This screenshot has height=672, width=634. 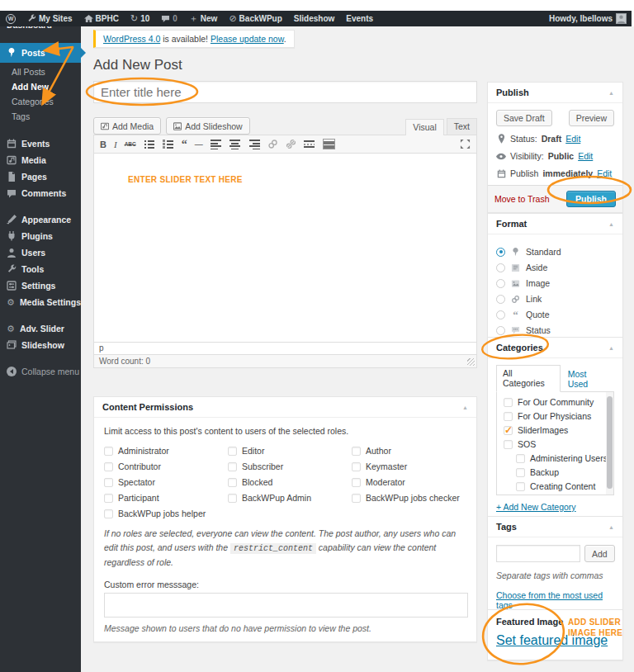 I want to click on tab-visual: Visual, so click(x=424, y=127).